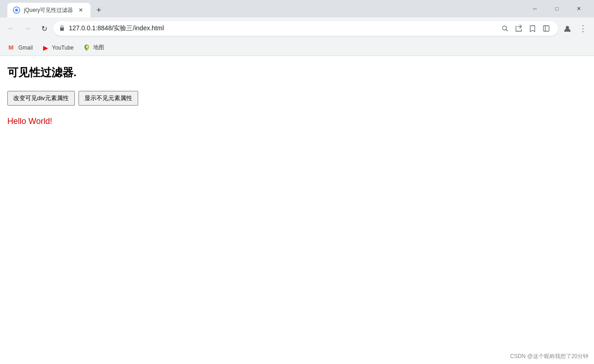 The image size is (594, 364). I want to click on bookmark-gmail: M Gmail, so click(20, 48).